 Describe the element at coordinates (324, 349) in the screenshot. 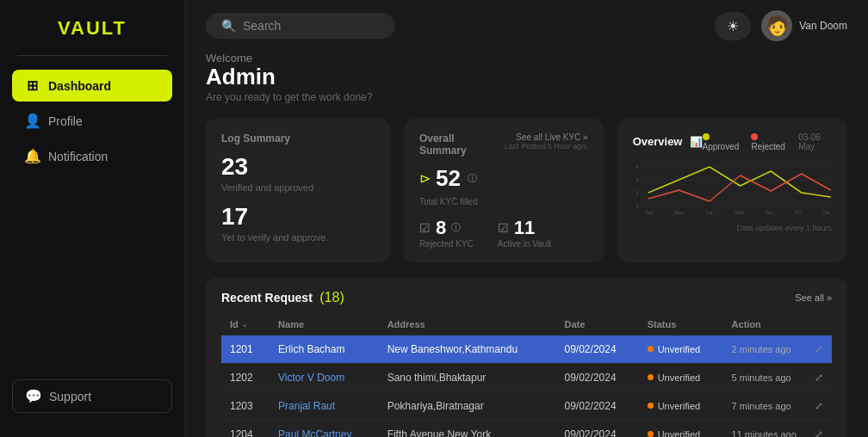

I see `cell-name: Erlich Bacham` at that location.